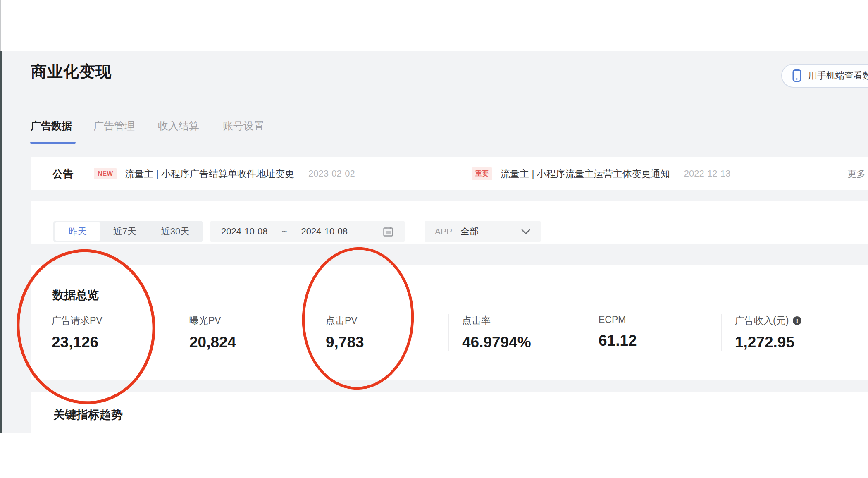 Image resolution: width=868 pixels, height=478 pixels. I want to click on date-range-start: 2024-10-08, so click(245, 232).